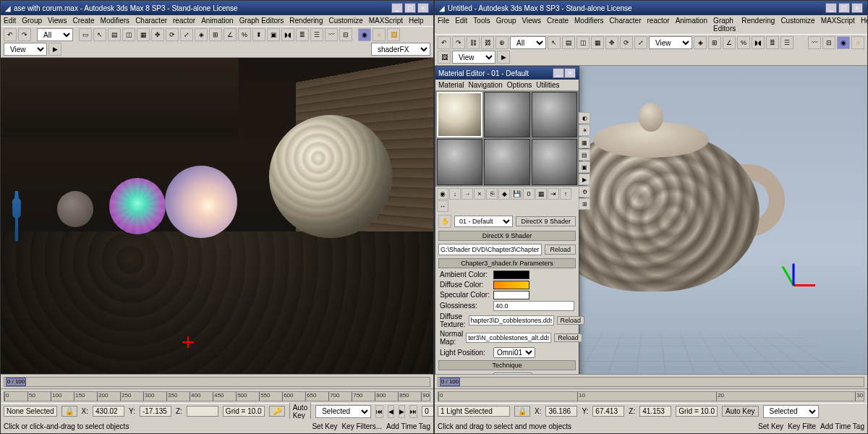  I want to click on quick-render-icon: 🖼, so click(444, 57).